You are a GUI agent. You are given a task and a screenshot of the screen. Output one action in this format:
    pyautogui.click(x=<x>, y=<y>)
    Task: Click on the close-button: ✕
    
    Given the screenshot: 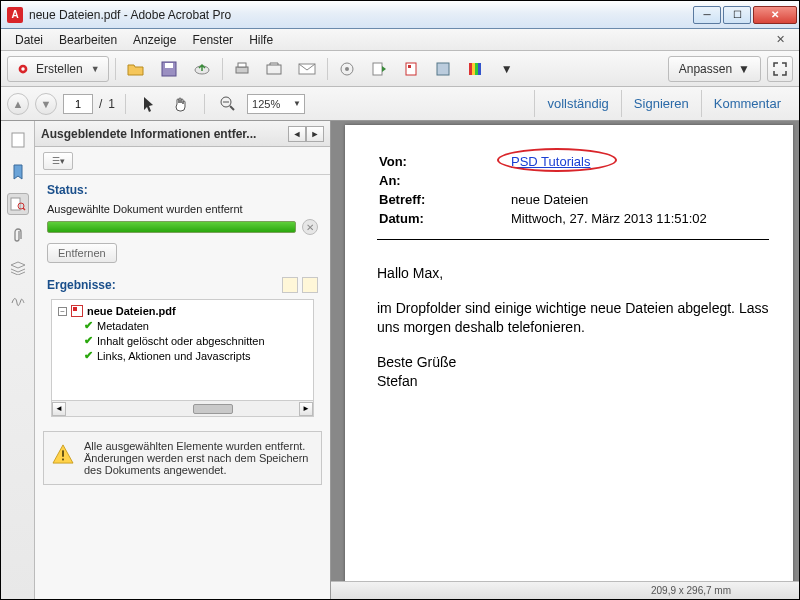 What is the action you would take?
    pyautogui.click(x=775, y=15)
    